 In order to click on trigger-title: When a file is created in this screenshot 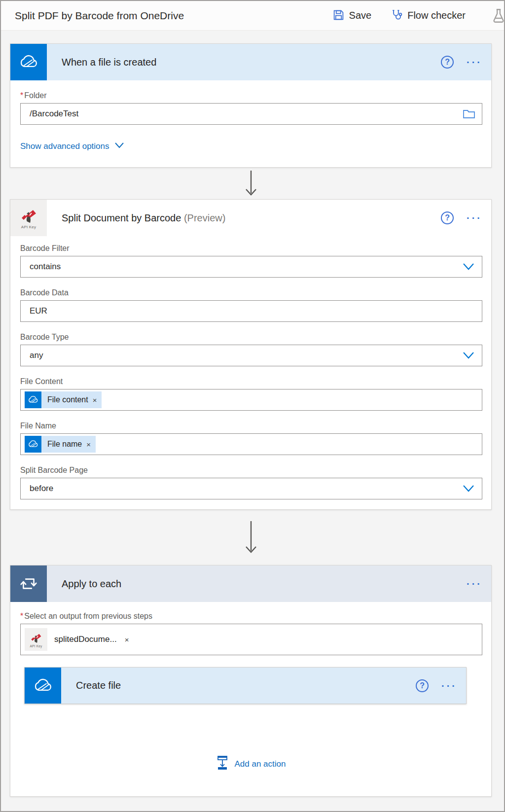, I will do `click(252, 62)`.